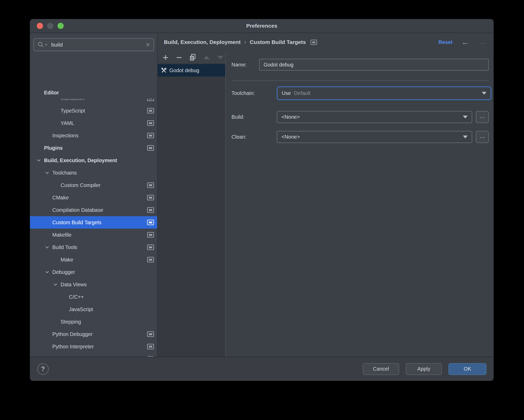 This screenshot has width=524, height=420. What do you see at coordinates (164, 70) in the screenshot?
I see `tools-icon` at bounding box center [164, 70].